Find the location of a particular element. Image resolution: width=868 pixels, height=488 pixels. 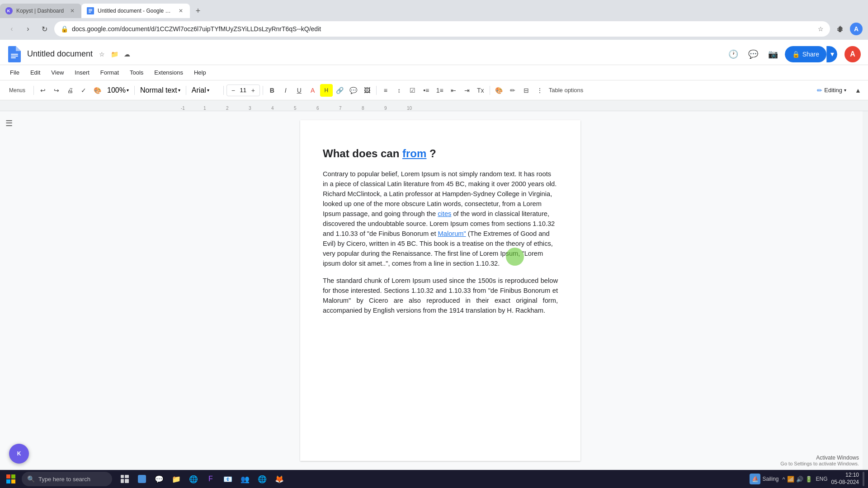

doc-title: Untitled document is located at coordinates (60, 54).